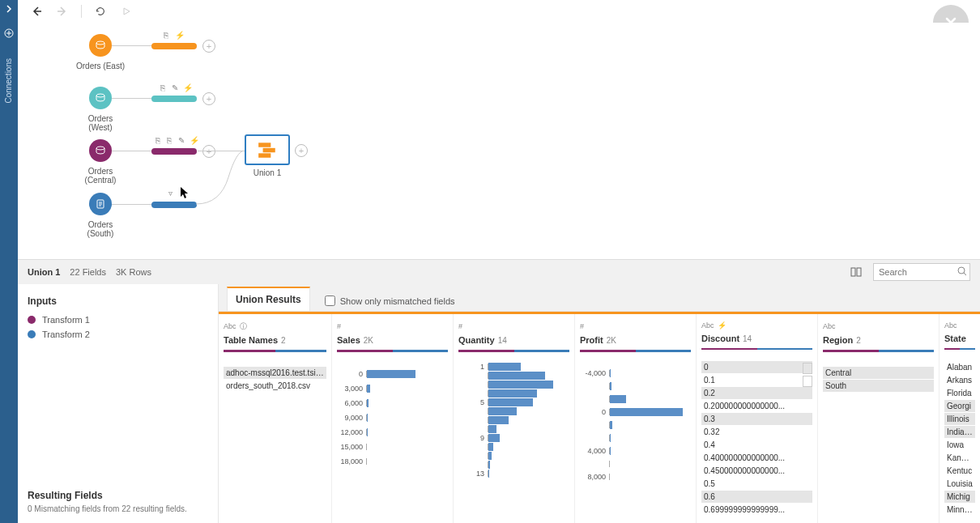 This screenshot has height=523, width=980. What do you see at coordinates (100, 162) in the screenshot?
I see `node-orders-central: Orders (Central)` at bounding box center [100, 162].